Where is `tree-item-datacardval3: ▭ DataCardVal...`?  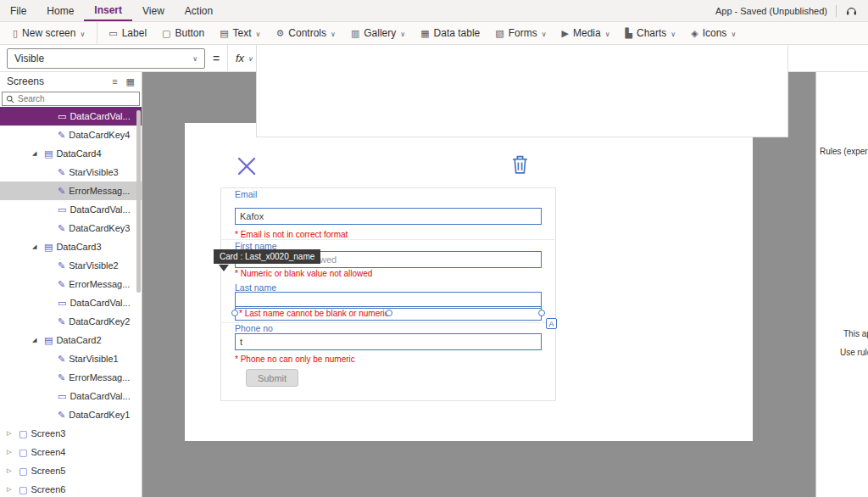 tree-item-datacardval3: ▭ DataCardVal... is located at coordinates (71, 209).